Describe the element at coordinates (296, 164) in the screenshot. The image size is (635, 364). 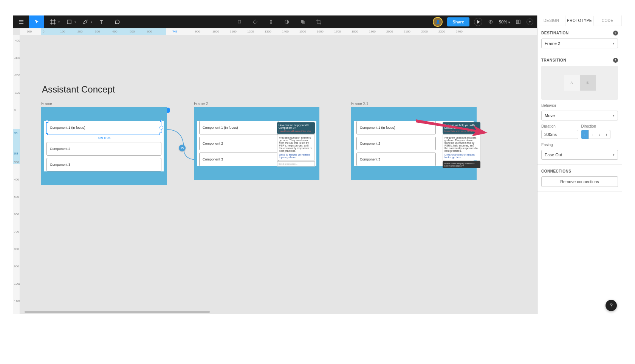
I see `chat-input: Send a message...` at that location.